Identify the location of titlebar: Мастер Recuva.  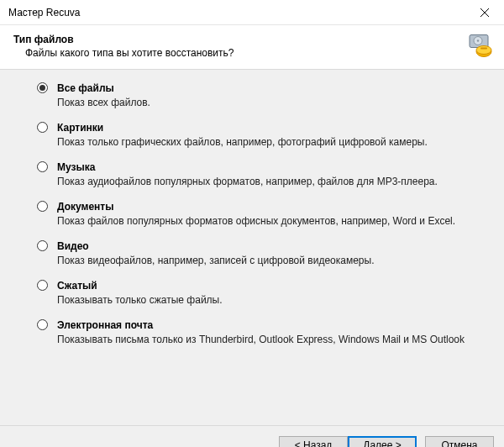
(252, 13).